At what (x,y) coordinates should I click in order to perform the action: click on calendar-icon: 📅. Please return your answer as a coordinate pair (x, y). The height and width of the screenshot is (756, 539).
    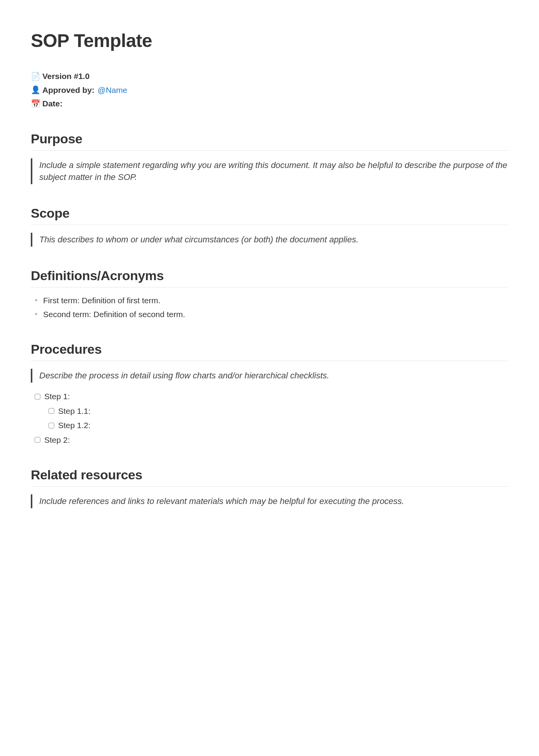
    Looking at the image, I should click on (35, 104).